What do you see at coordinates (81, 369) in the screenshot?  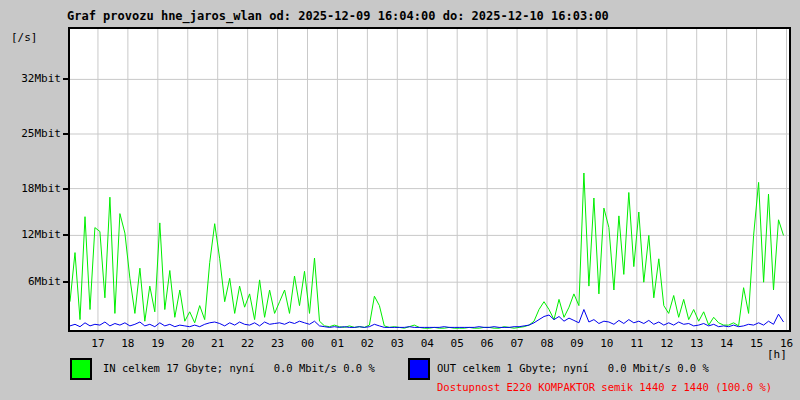 I see `legend-in-swatch` at bounding box center [81, 369].